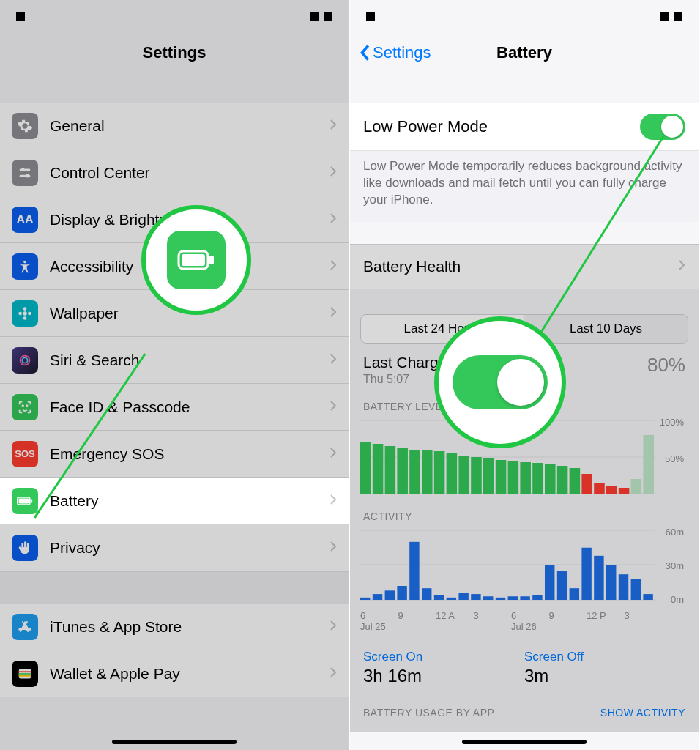  I want to click on row-itunes-app-store: iTunes & App Store, so click(174, 627).